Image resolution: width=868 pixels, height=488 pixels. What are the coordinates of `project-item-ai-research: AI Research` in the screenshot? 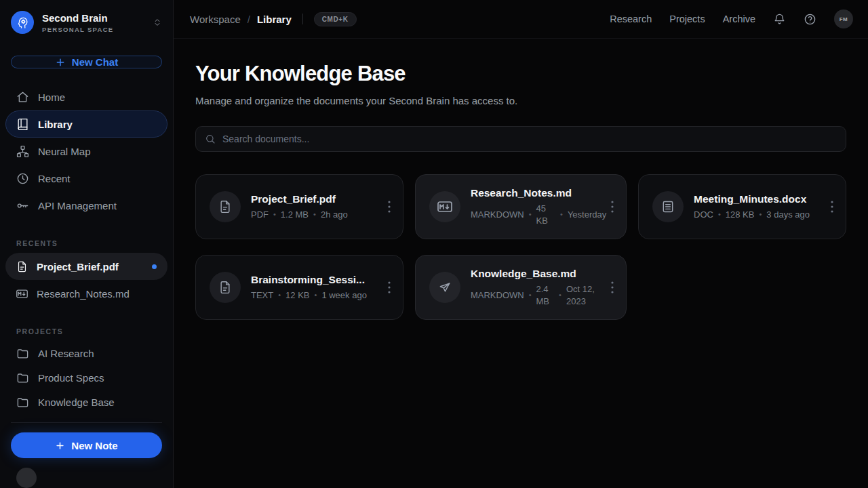 It's located at (87, 353).